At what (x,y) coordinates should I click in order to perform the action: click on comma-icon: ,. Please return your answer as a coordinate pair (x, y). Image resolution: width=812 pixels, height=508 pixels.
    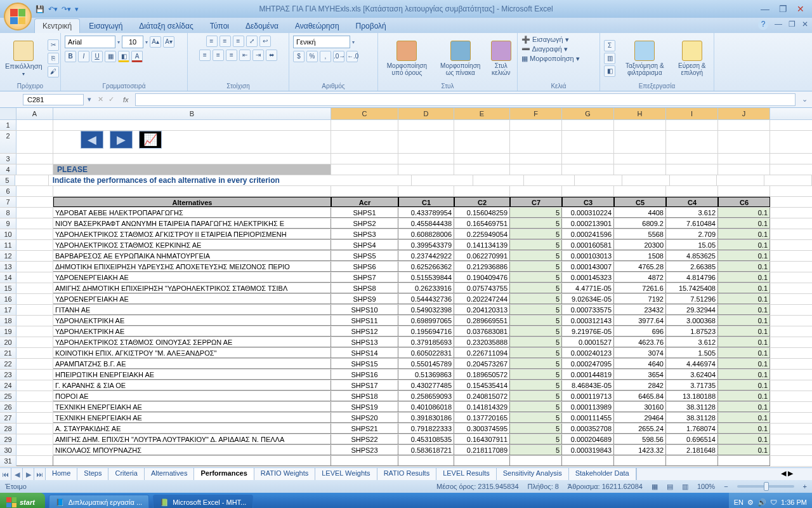
    Looking at the image, I should click on (325, 57).